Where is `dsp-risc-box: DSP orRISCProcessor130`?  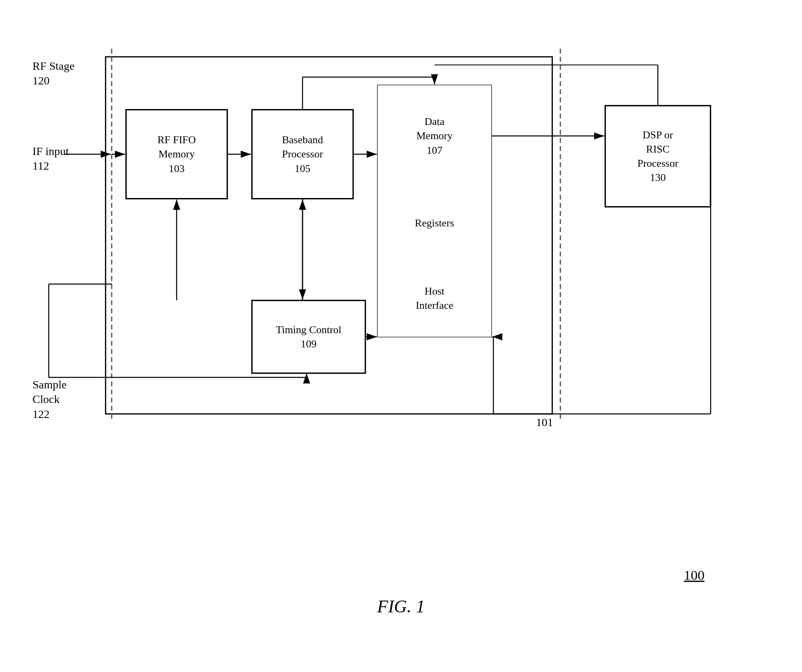
dsp-risc-box: DSP orRISCProcessor130 is located at coordinates (658, 156).